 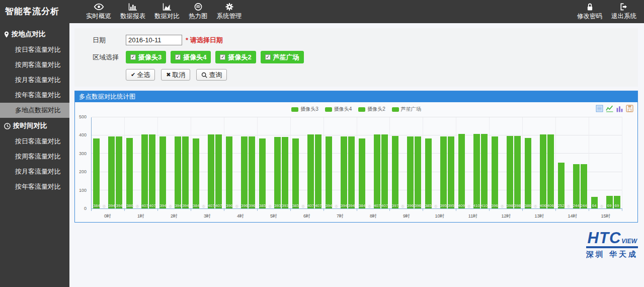 I want to click on y-axis-labels: 0100200300400500, so click(x=83, y=163).